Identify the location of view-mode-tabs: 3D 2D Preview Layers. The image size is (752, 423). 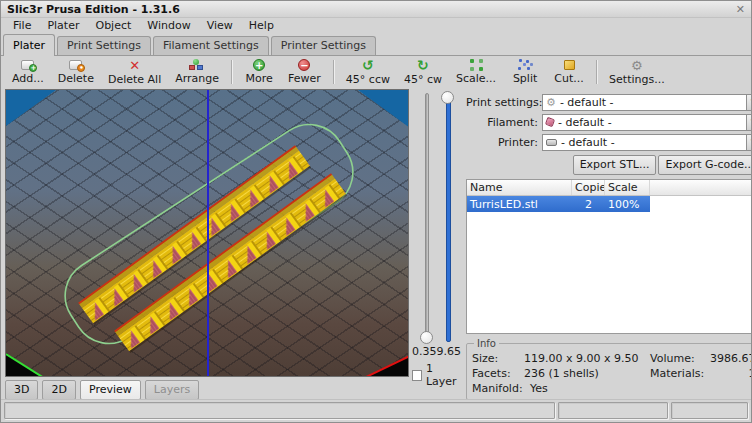
(207, 390).